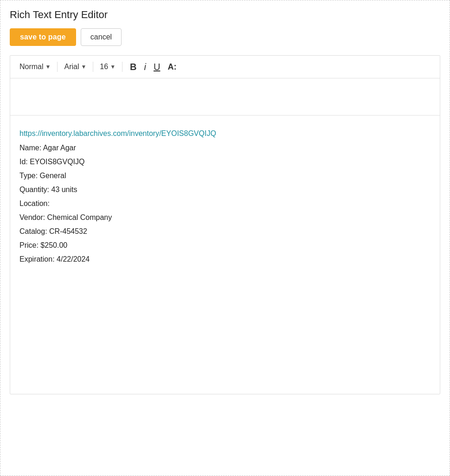 This screenshot has width=450, height=476. What do you see at coordinates (225, 190) in the screenshot?
I see `field-quantity: Quantity: 43 units` at bounding box center [225, 190].